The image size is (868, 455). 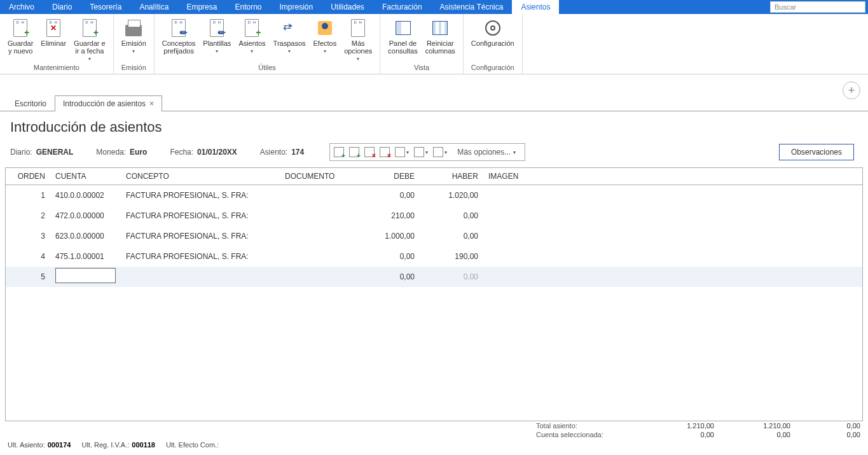 What do you see at coordinates (434, 445) in the screenshot?
I see `status-bar: Ult. Asiento:000174 Ult. Reg. I.V.A.:000…` at bounding box center [434, 445].